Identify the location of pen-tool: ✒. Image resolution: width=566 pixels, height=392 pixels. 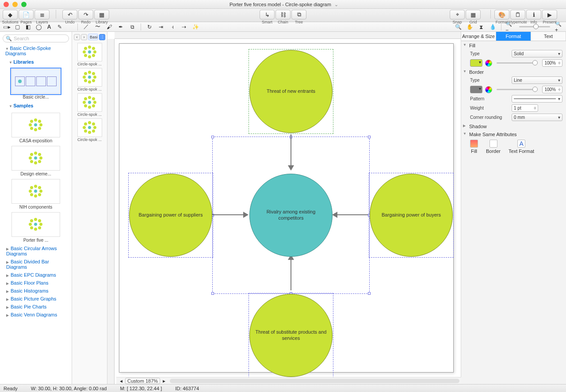
(121, 27).